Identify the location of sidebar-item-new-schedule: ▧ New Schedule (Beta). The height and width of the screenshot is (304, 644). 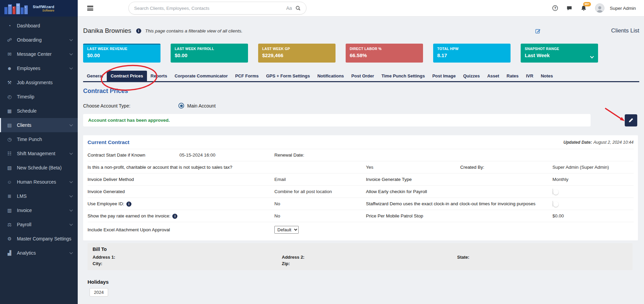
(39, 168).